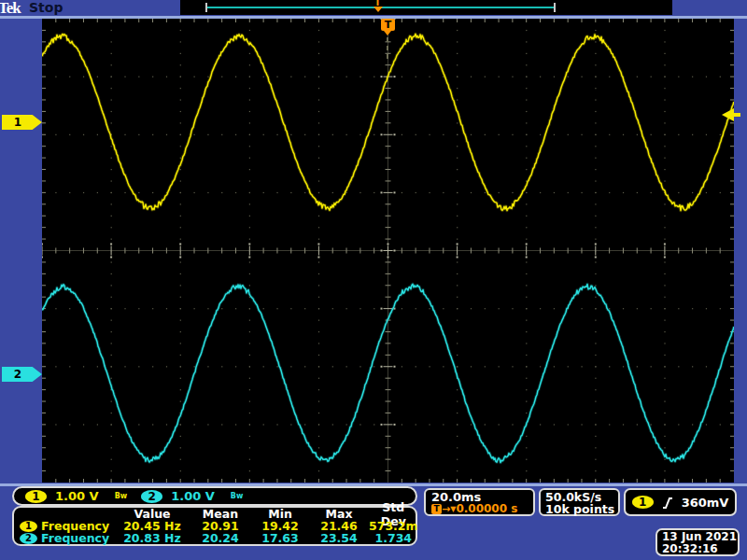 The height and width of the screenshot is (560, 747). Describe the element at coordinates (700, 549) in the screenshot. I see `time-value: 20:32:16` at that location.